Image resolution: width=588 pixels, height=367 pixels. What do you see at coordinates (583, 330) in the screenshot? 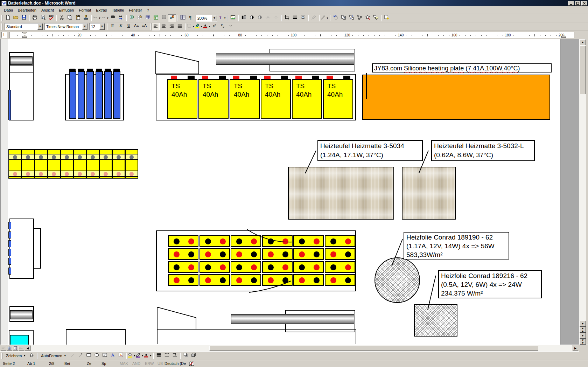
I see `previous-page-button: ▲▲` at bounding box center [583, 330].